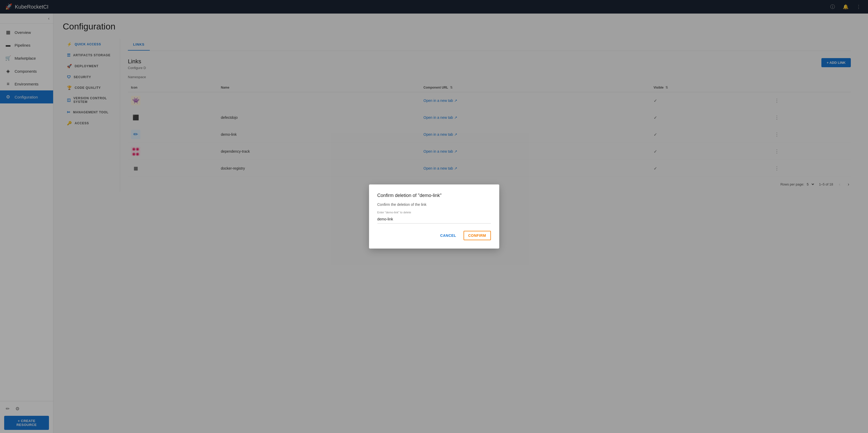 The width and height of the screenshot is (868, 433). I want to click on cancel-button: CANCEL, so click(448, 236).